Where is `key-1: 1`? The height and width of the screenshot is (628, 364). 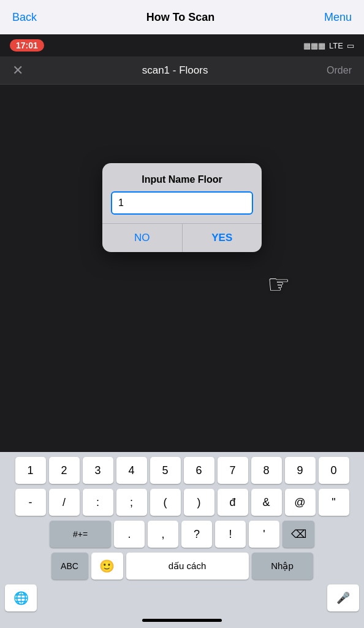
key-1: 1 is located at coordinates (31, 470).